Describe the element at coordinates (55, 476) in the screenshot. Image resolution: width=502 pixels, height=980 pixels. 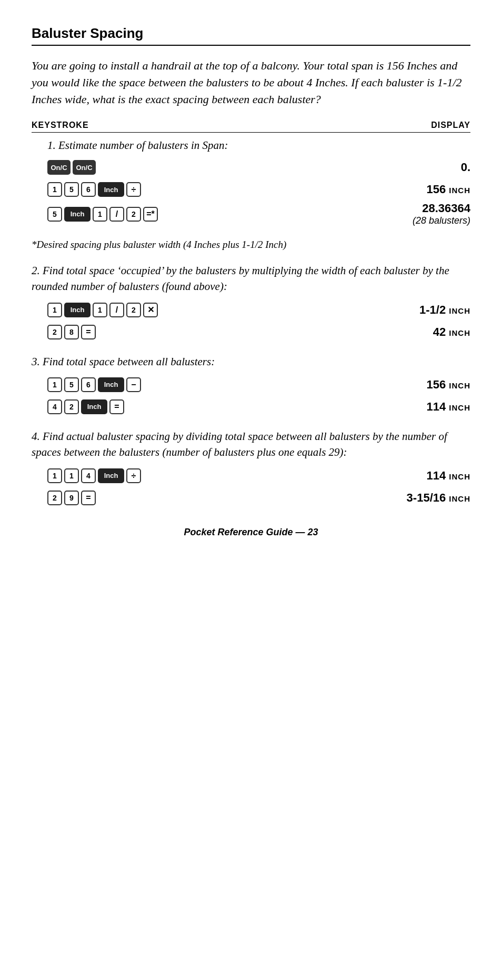
I see `key-1f: 1` at that location.